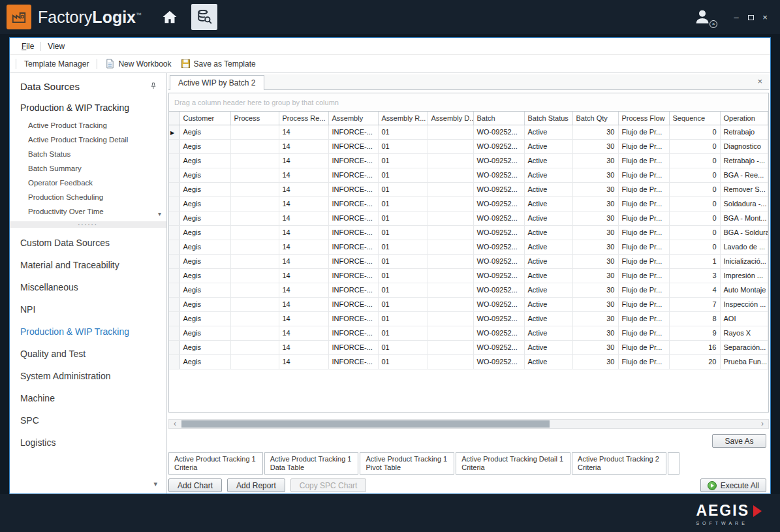 The width and height of the screenshot is (780, 532). What do you see at coordinates (469, 218) in the screenshot?
I see `grid-row-7: Aegis14INFORCE-...01WO-09252...Active30F…` at bounding box center [469, 218].